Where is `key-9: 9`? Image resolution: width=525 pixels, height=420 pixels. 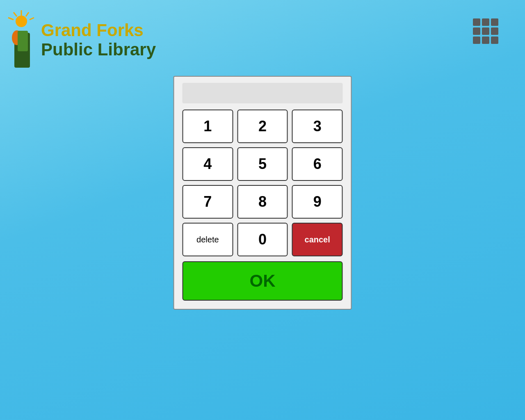
key-9: 9 is located at coordinates (317, 202).